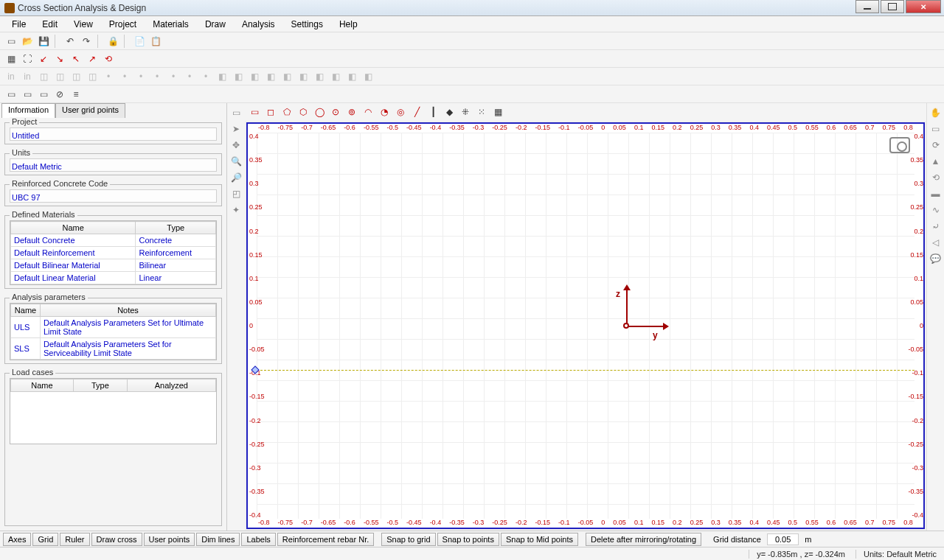 Image resolution: width=944 pixels, height=560 pixels. Describe the element at coordinates (60, 59) in the screenshot. I see `axis-xz-icon: ↘` at that location.